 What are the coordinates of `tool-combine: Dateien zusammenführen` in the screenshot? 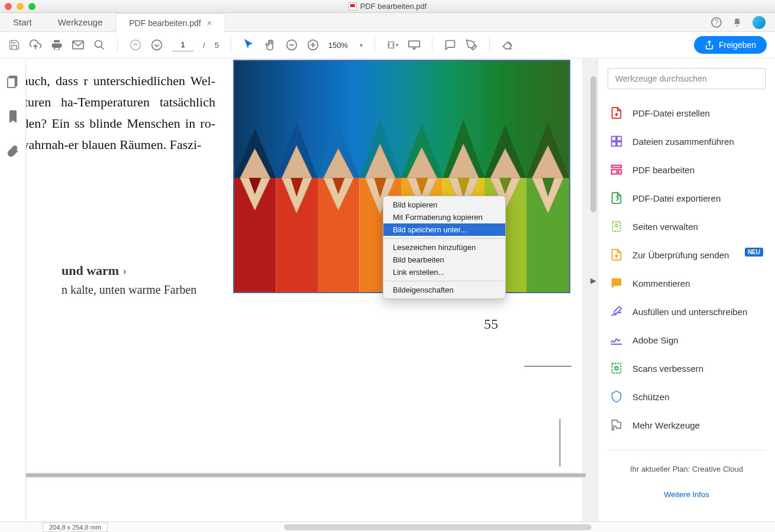 It's located at (686, 141).